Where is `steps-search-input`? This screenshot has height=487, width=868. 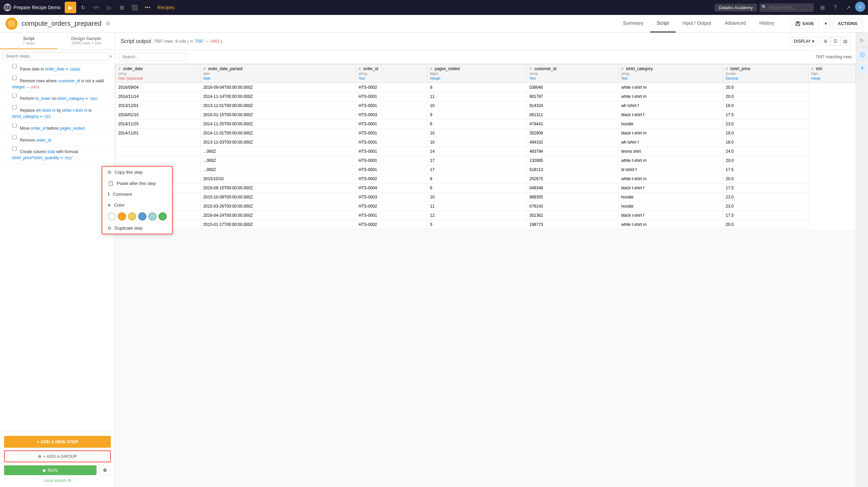 steps-search-input is located at coordinates (56, 56).